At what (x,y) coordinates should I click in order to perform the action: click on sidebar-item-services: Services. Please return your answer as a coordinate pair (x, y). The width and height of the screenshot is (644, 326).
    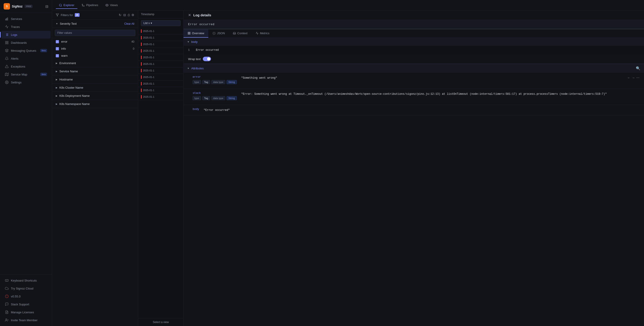
    Looking at the image, I should click on (26, 19).